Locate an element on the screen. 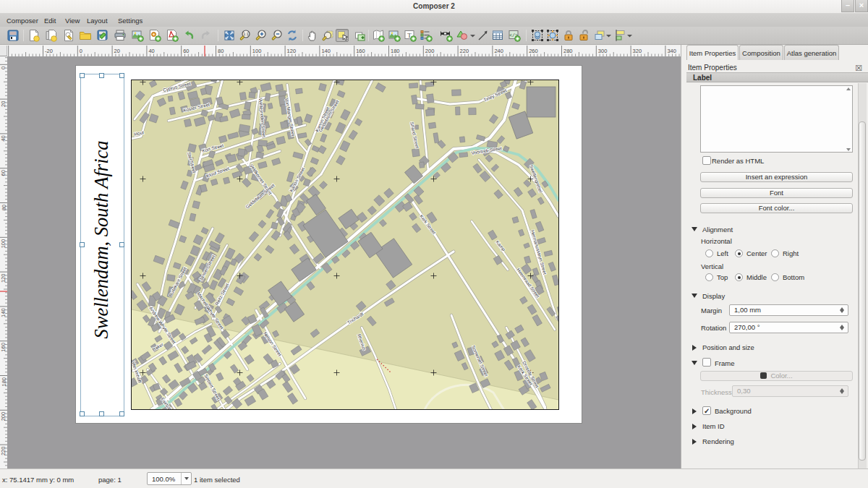 This screenshot has width=868, height=488. svg-text: 240 is located at coordinates (499, 51).